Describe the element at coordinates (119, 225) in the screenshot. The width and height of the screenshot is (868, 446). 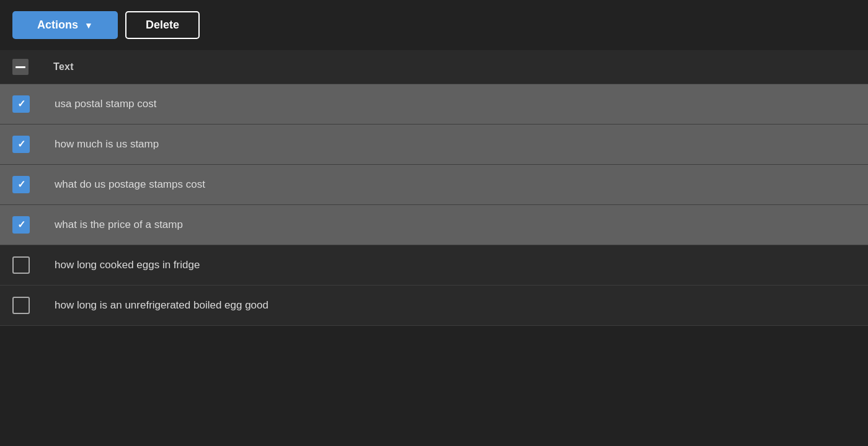
I see `row-text: what is the price of a stamp` at that location.